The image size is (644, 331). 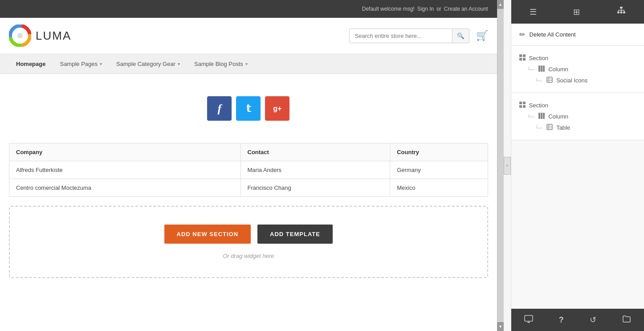 What do you see at coordinates (249, 170) in the screenshot?
I see `table-section: Company Contact Country Alfreds Futterki…` at bounding box center [249, 170].